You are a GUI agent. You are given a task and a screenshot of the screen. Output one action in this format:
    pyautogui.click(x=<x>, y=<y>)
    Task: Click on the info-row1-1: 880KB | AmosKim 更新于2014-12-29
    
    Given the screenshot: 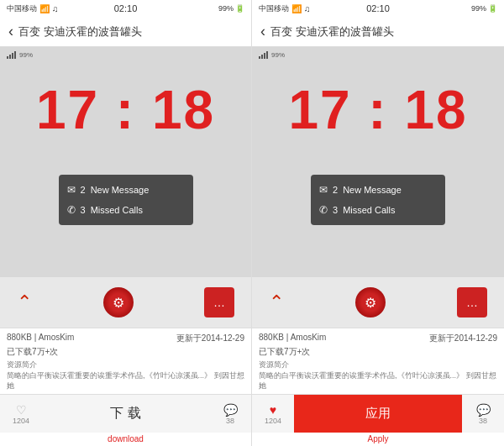 What is the action you would take?
    pyautogui.click(x=126, y=338)
    